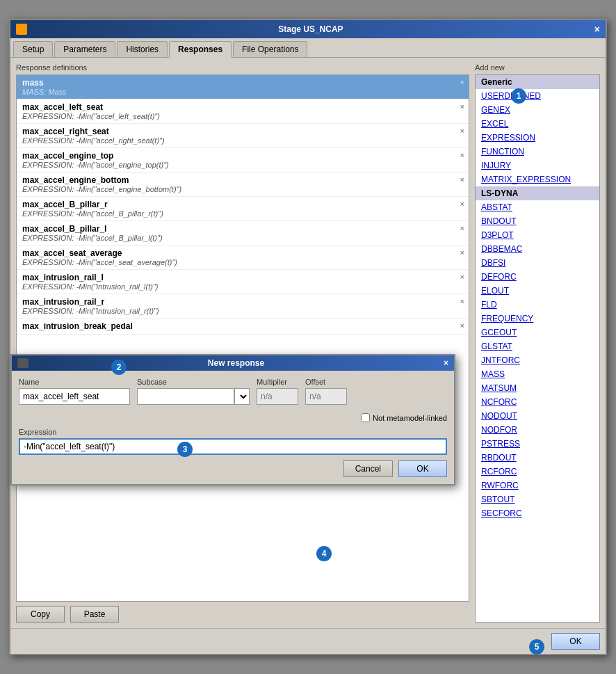  What do you see at coordinates (537, 499) in the screenshot?
I see `add-sbtout: SBTOUT` at bounding box center [537, 499].